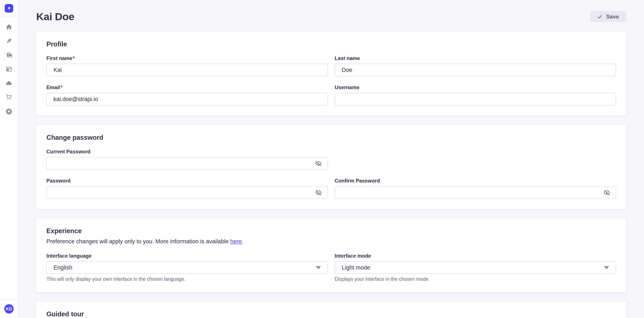 This screenshot has width=644, height=318. I want to click on page-header: Kai Doe Save, so click(332, 16).